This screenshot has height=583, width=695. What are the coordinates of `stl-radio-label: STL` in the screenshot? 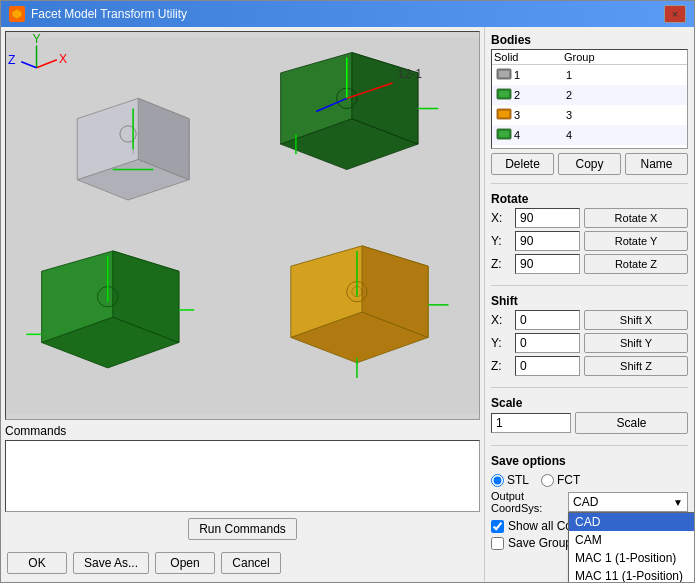 It's located at (510, 480).